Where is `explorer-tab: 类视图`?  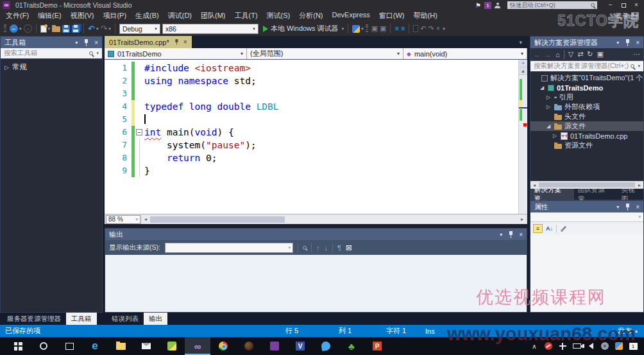 explorer-tab: 类视图 is located at coordinates (630, 194).